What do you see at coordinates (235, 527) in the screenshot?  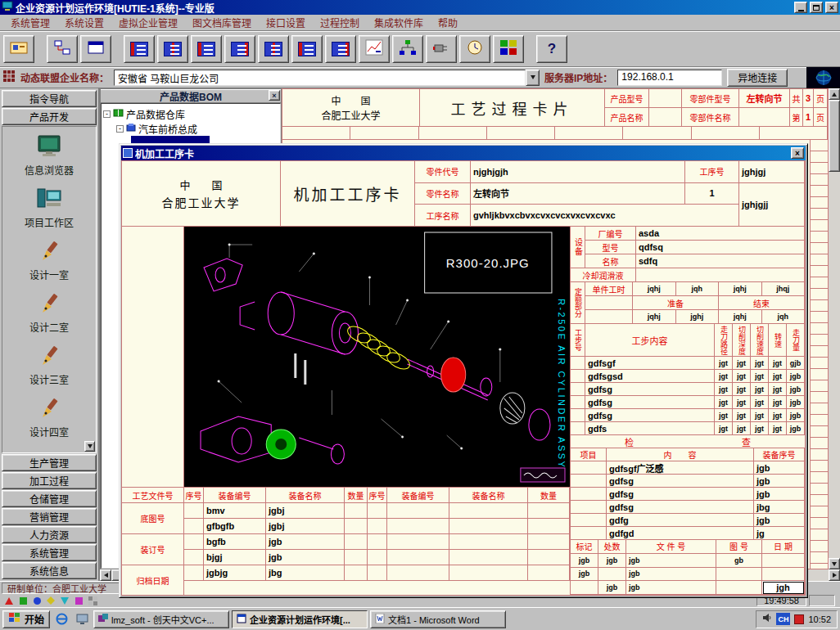 I see `equip-code: gfbgfb` at bounding box center [235, 527].